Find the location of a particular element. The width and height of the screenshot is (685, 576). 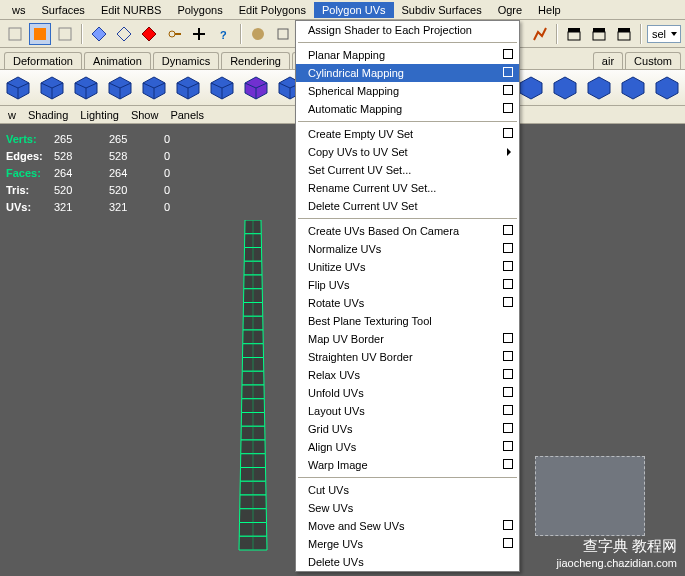

menu-item-rotate-uvs: Rotate UVs is located at coordinates (408, 303).